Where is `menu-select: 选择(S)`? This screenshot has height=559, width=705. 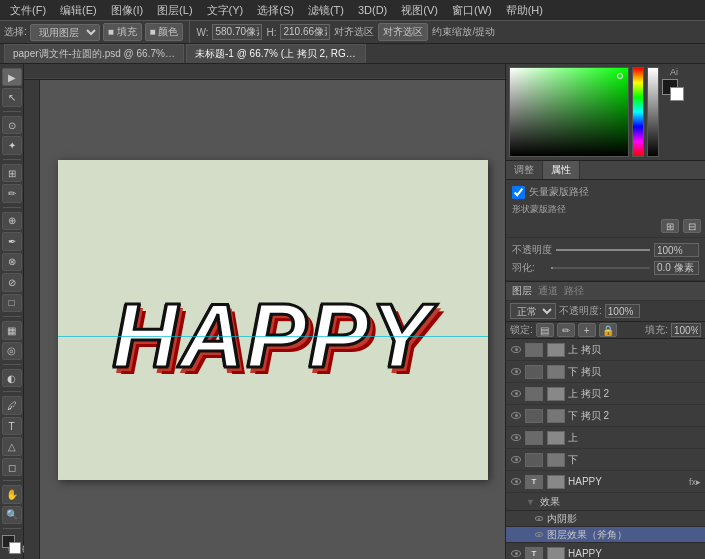
menu-select: 选择(S) is located at coordinates (276, 10).